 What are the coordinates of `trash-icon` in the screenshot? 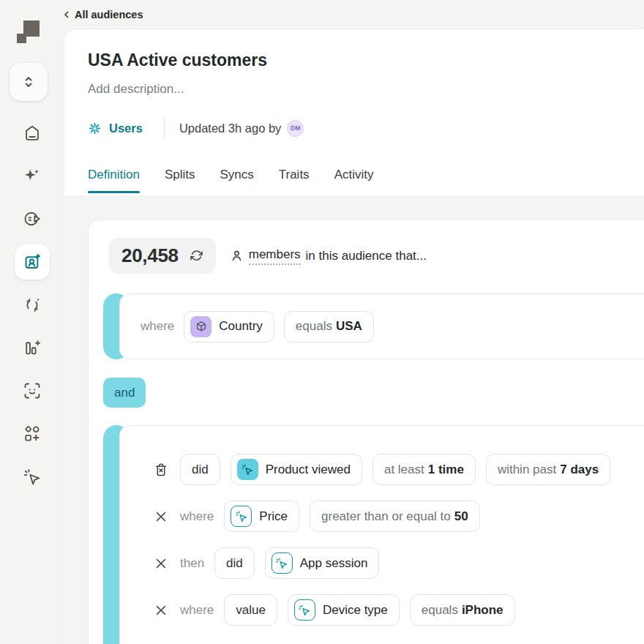 It's located at (161, 470).